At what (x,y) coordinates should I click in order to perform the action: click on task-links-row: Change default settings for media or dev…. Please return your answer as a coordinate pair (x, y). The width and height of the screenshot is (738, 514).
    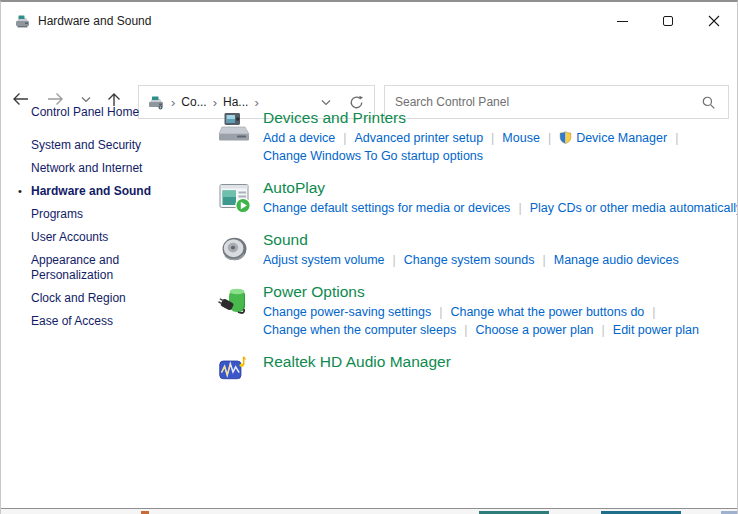
    Looking at the image, I should click on (500, 208).